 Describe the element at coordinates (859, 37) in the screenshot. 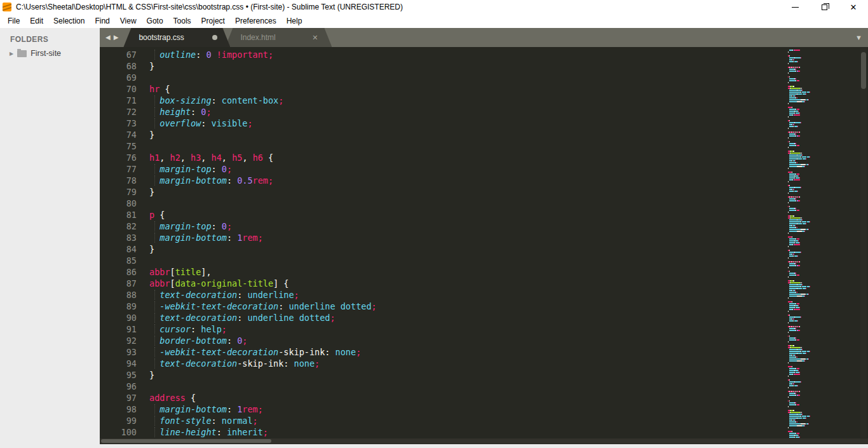

I see `tab-overflow-icon: ▼` at that location.